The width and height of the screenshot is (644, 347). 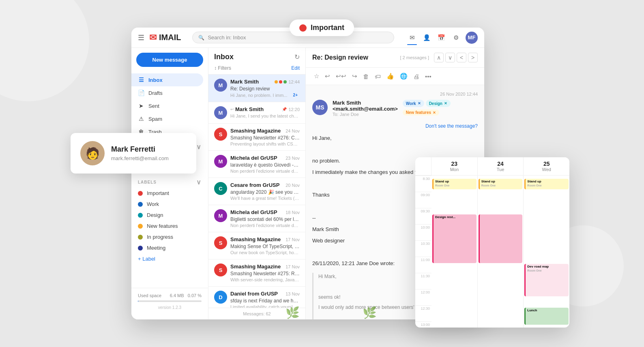 I want to click on label-design: Design, so click(x=170, y=215).